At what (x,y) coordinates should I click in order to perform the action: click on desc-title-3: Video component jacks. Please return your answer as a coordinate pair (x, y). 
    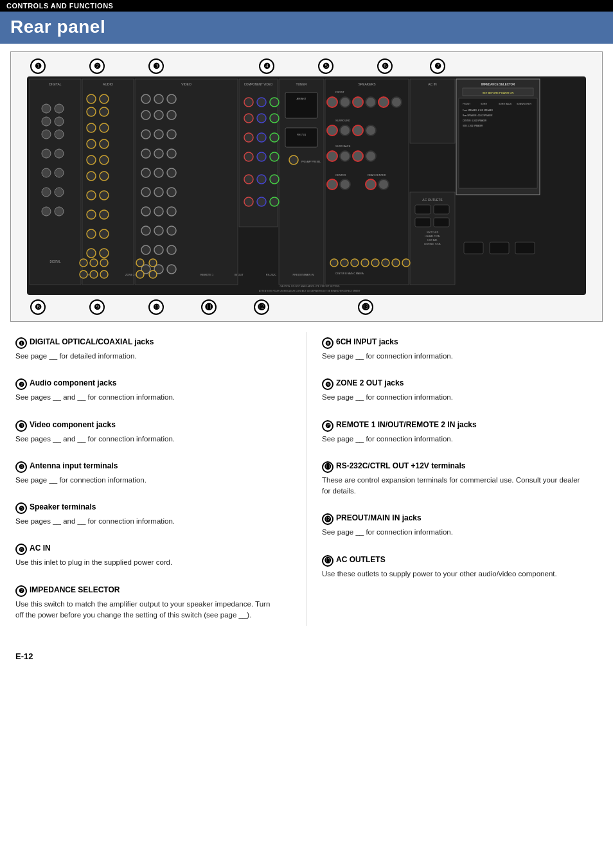
    Looking at the image, I should click on (73, 425).